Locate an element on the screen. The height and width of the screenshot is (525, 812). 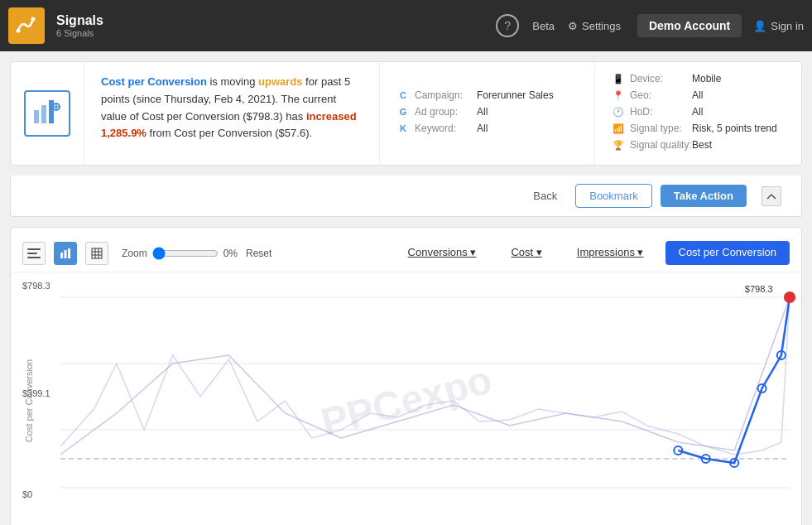
zoom-value: 0% is located at coordinates (230, 253).